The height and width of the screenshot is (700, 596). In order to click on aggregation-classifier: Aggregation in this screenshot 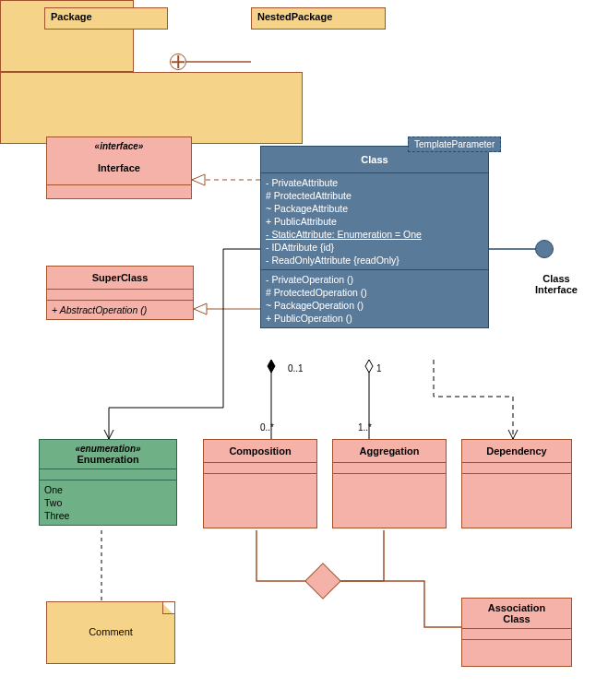, I will do `click(389, 483)`.